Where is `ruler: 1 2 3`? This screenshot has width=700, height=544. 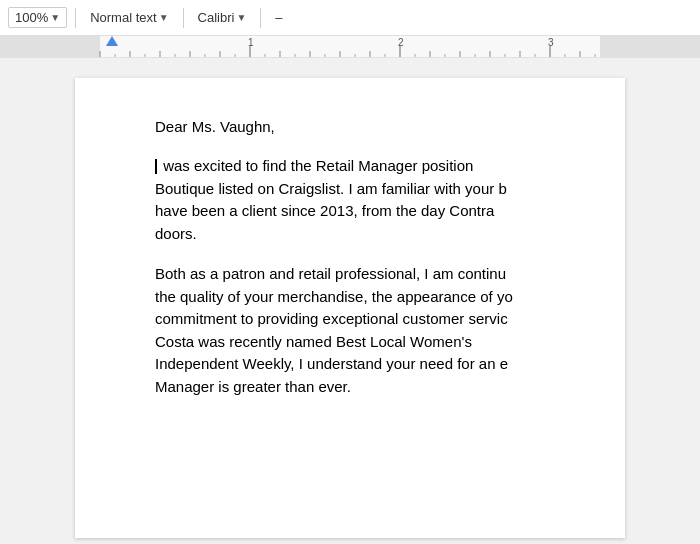 ruler: 1 2 3 is located at coordinates (350, 47).